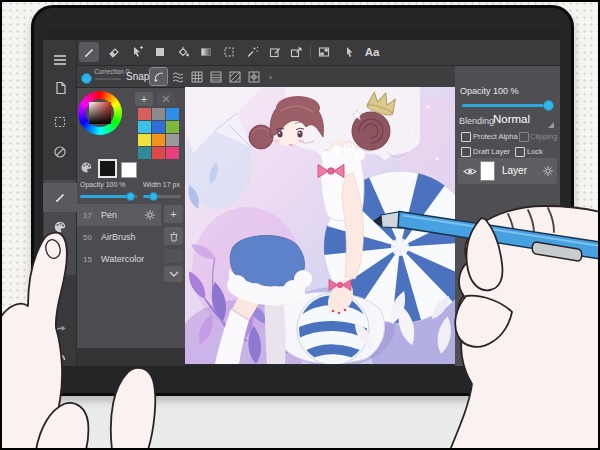 This screenshot has height=450, width=600. Describe the element at coordinates (60, 60) in the screenshot. I see `menu-button` at that location.